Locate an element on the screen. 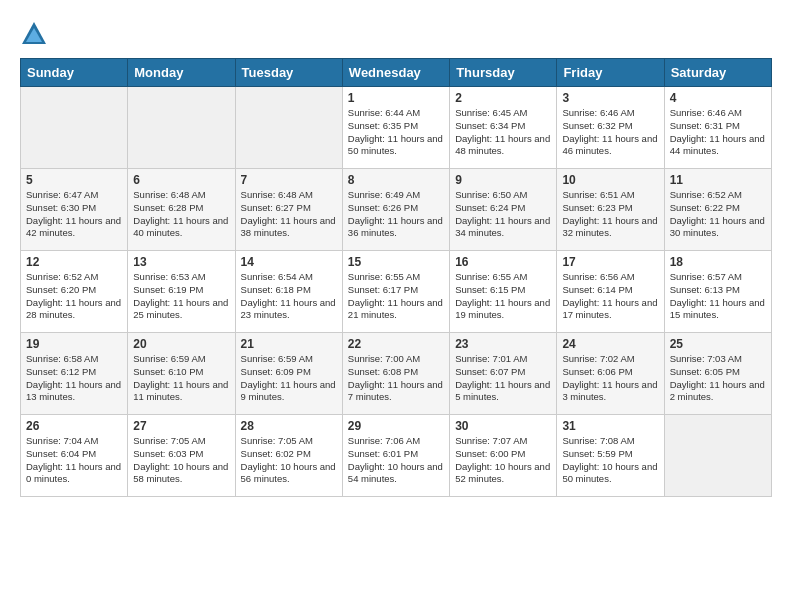  cell-details: Sunrise: 7:02 AM Sunset: 6:06 PM Dayligh… is located at coordinates (610, 378).